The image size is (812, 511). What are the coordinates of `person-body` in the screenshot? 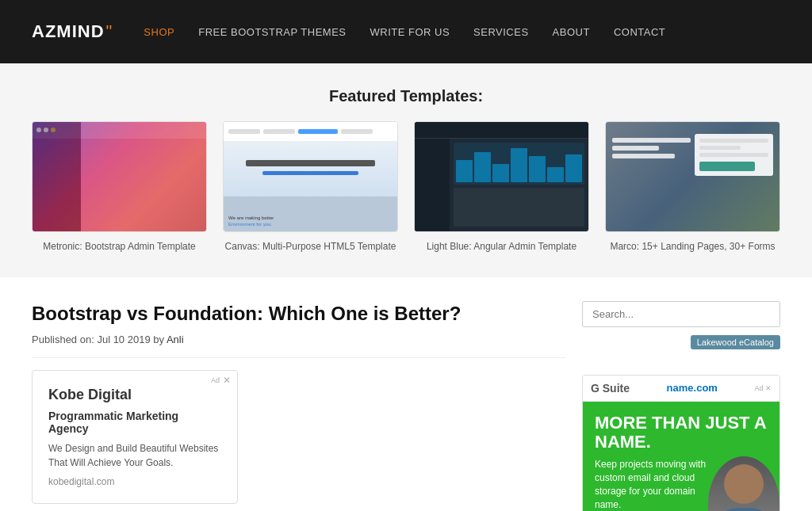 It's located at (744, 509).